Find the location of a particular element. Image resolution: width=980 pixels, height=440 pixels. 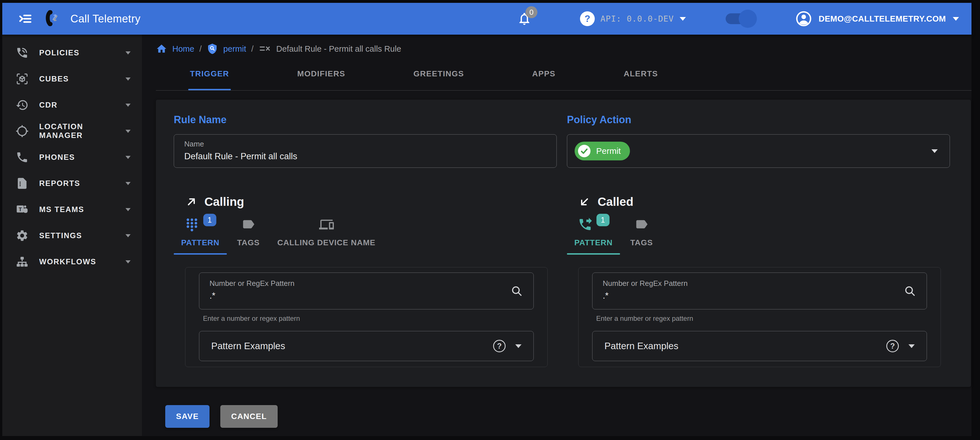

sidebar-item-reports: REPORTS is located at coordinates (72, 183).